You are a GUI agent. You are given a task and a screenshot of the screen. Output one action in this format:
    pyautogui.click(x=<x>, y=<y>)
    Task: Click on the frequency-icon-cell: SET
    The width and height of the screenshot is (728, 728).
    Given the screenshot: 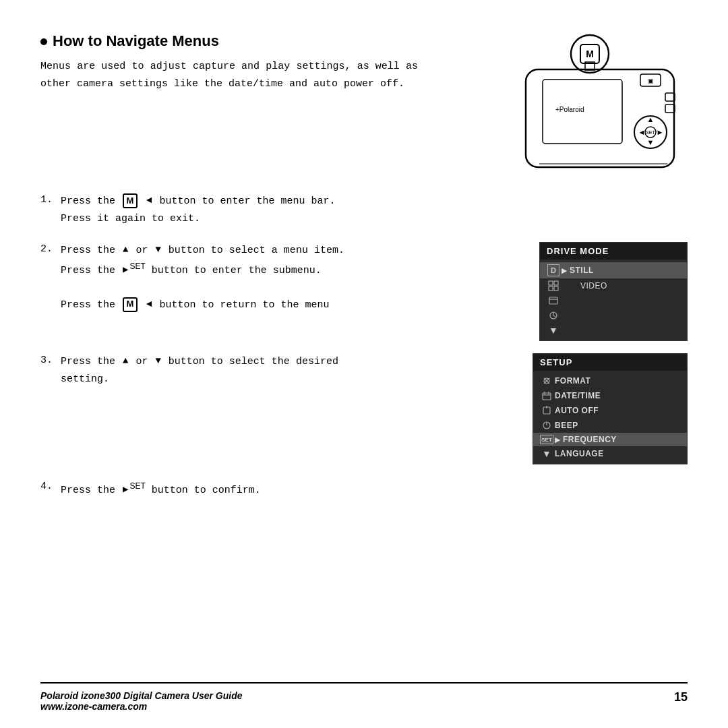 What is the action you would take?
    pyautogui.click(x=547, y=439)
    